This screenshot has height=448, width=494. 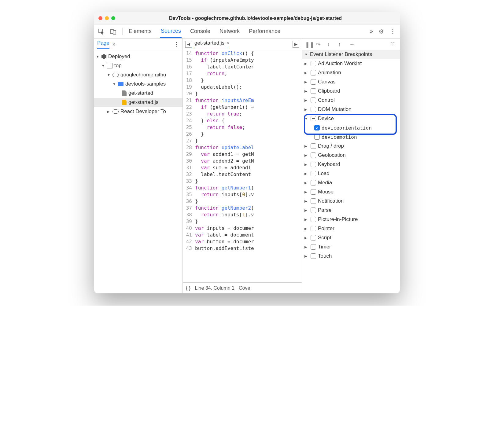 I want to click on breakpoint-category: ▶Pointer, so click(x=351, y=229).